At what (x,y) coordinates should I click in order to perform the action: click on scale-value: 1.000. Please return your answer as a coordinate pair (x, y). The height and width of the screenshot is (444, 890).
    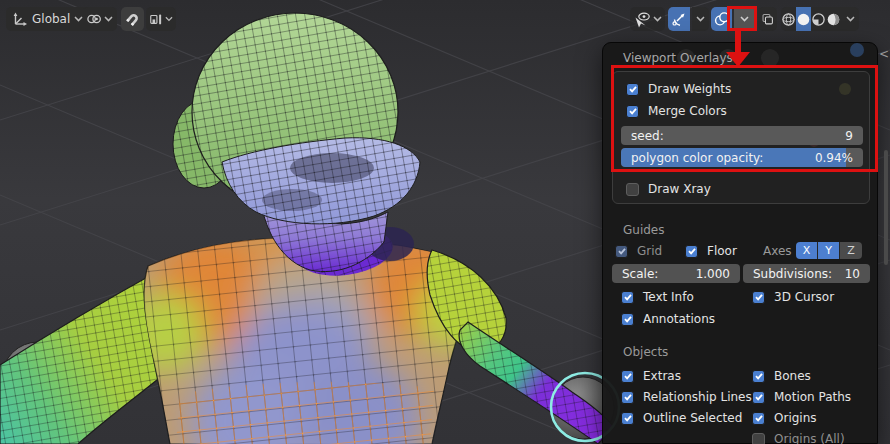
    Looking at the image, I should click on (713, 274).